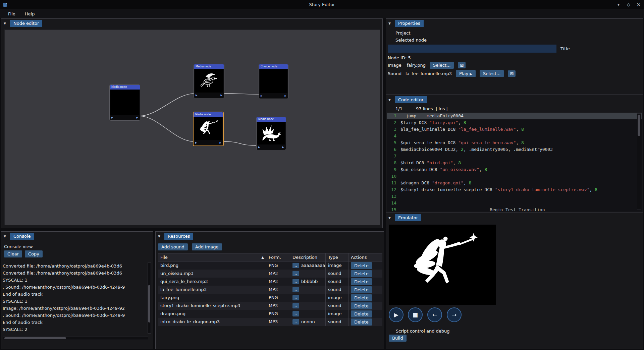 The height and width of the screenshot is (350, 644). I want to click on code-line: 11$dragon DC8 "dragon.qoi", 8, so click(515, 183).